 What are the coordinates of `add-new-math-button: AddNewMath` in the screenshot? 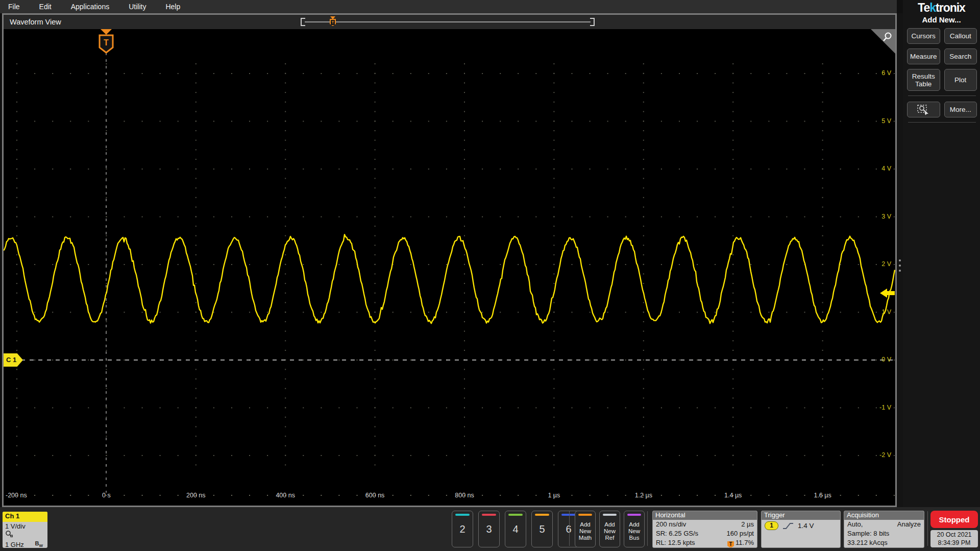 It's located at (585, 529).